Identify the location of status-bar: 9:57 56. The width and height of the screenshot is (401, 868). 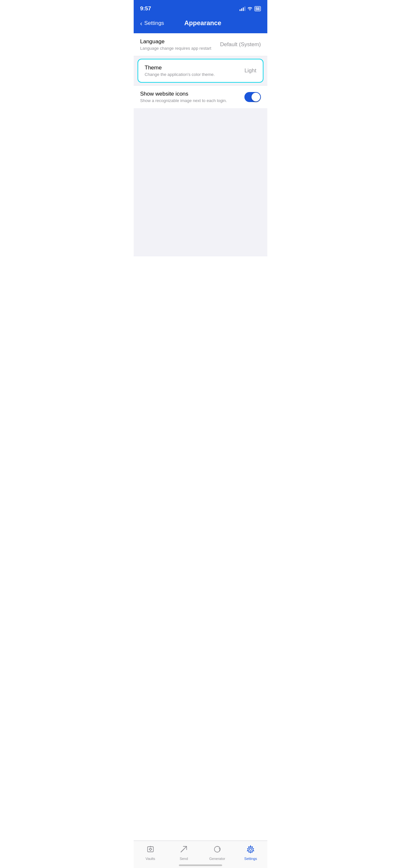
(201, 8).